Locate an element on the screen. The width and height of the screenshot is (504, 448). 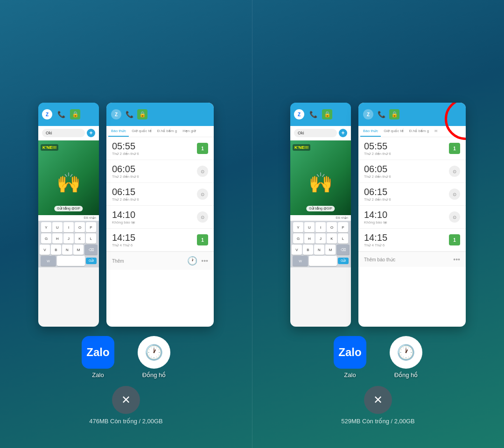
right-keyboard-row-2: G H J K L is located at coordinates (321, 238).